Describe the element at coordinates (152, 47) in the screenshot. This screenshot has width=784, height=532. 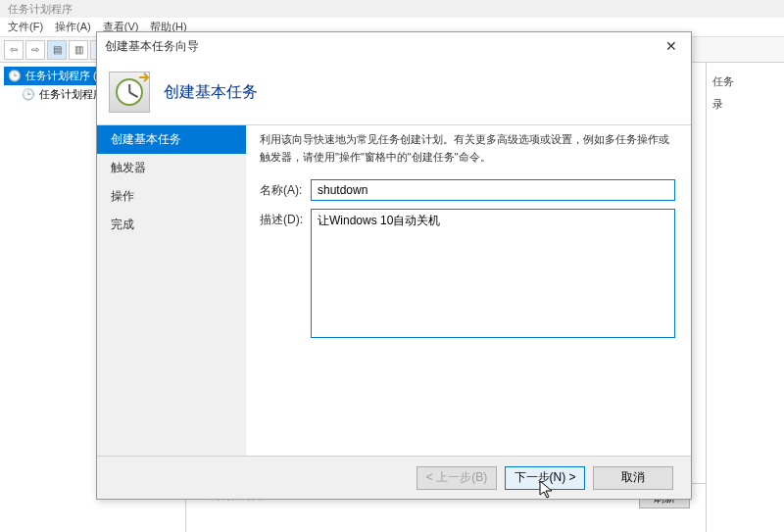
I see `dialog-title: 创建基本任务向导` at that location.